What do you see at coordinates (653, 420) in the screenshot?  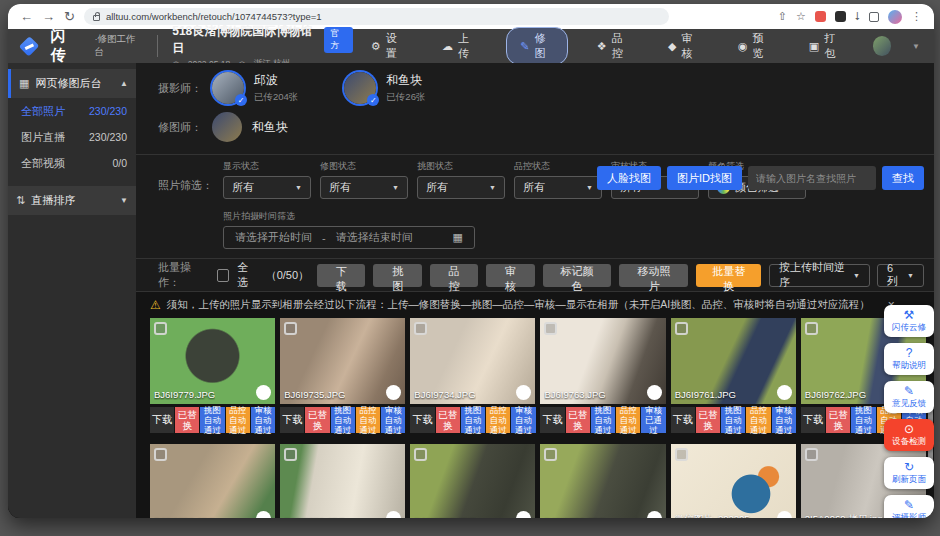 I see `audit-status-button: 审核已通过` at bounding box center [653, 420].